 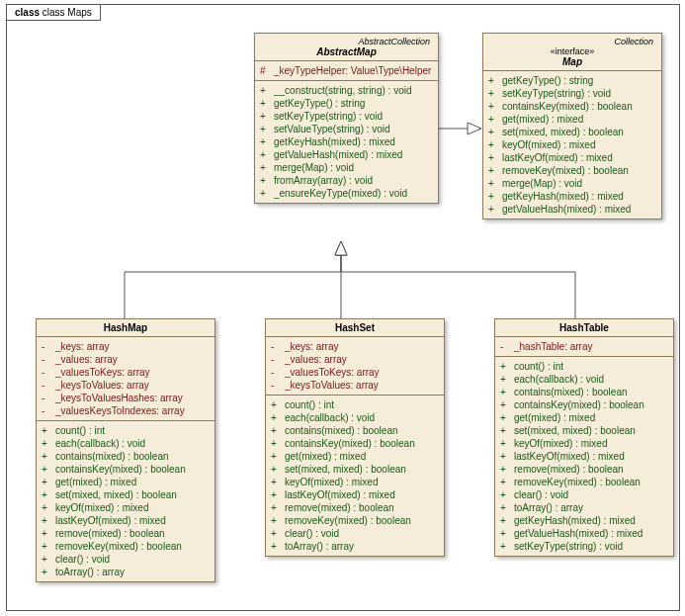 What do you see at coordinates (575, 520) in the screenshot?
I see `member-text: getKeyHash(mixed) : mixed` at bounding box center [575, 520].